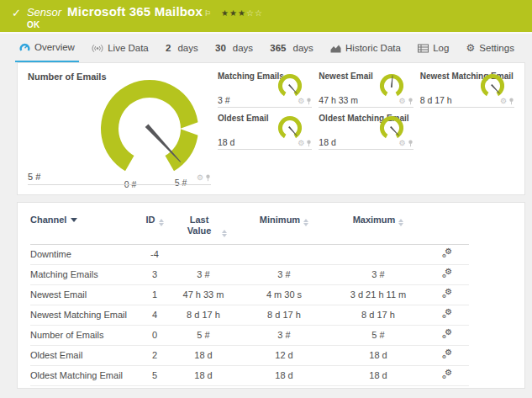 Image resolution: width=532 pixels, height=398 pixels. What do you see at coordinates (155, 255) in the screenshot?
I see `id-cell: -4` at bounding box center [155, 255].